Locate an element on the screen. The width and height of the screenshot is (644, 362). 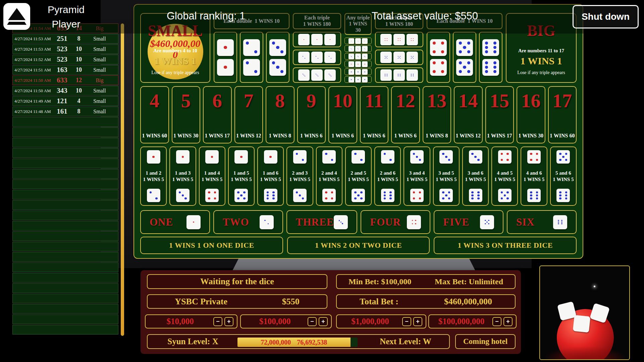
bet-combo-2-5: 2 and 51 WINS 5 is located at coordinates (358, 176).